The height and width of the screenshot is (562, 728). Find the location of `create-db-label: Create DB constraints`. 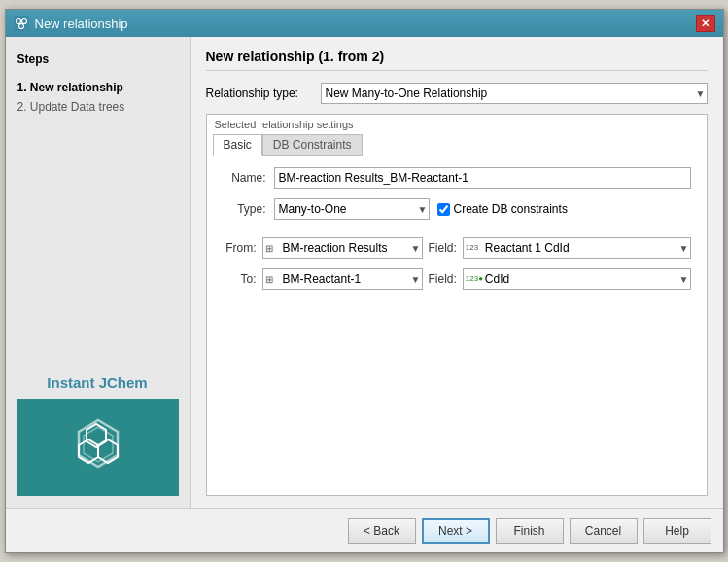

create-db-label: Create DB constraints is located at coordinates (503, 209).